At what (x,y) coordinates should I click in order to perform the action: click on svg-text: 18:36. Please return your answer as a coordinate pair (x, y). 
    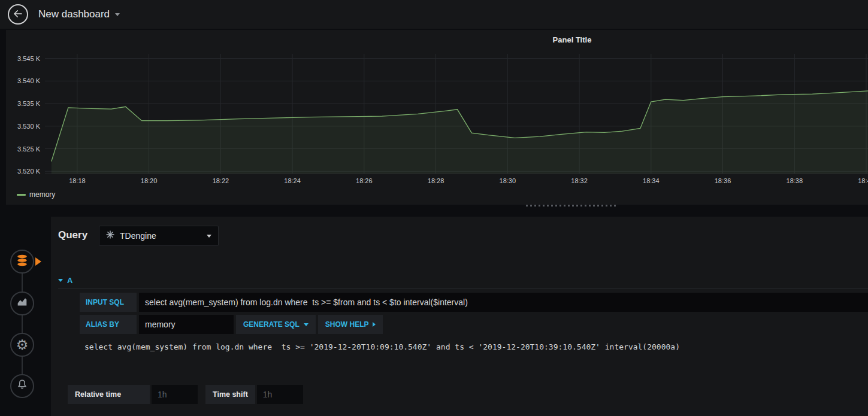
    Looking at the image, I should click on (723, 181).